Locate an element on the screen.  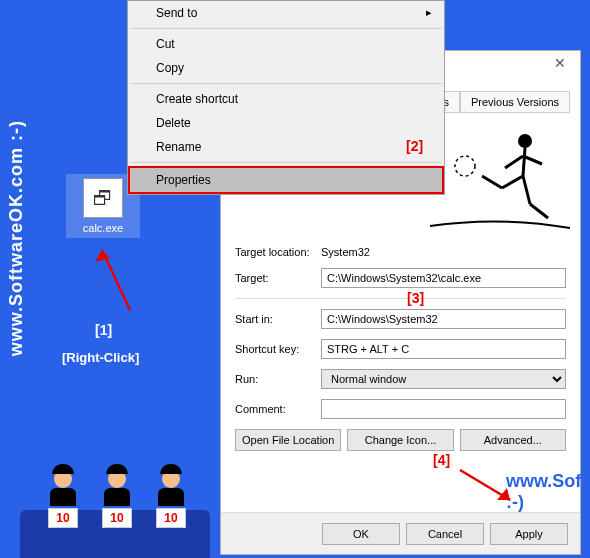
dialog-footer: OK Cancel Apply is located at coordinates (400, 533).